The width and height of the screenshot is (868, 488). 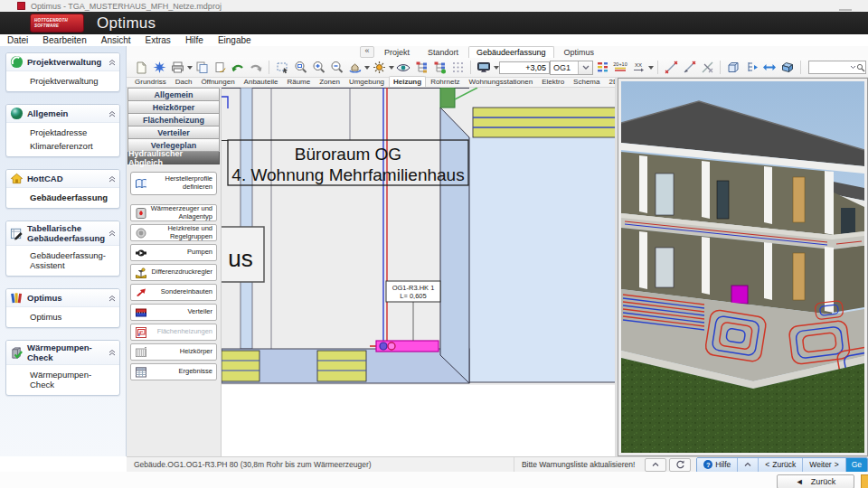 I want to click on next-step-button-clipped: Ge, so click(x=857, y=465).